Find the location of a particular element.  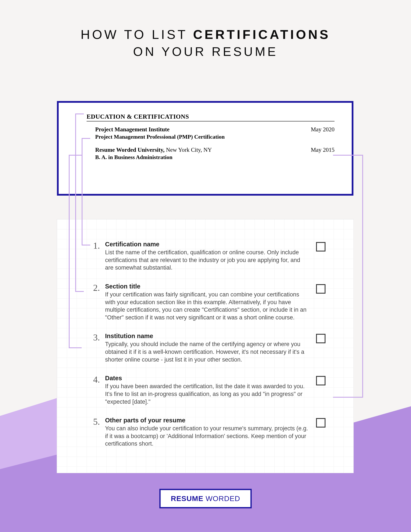

checklist-title-5: Other parts of your resume is located at coordinates (207, 420).